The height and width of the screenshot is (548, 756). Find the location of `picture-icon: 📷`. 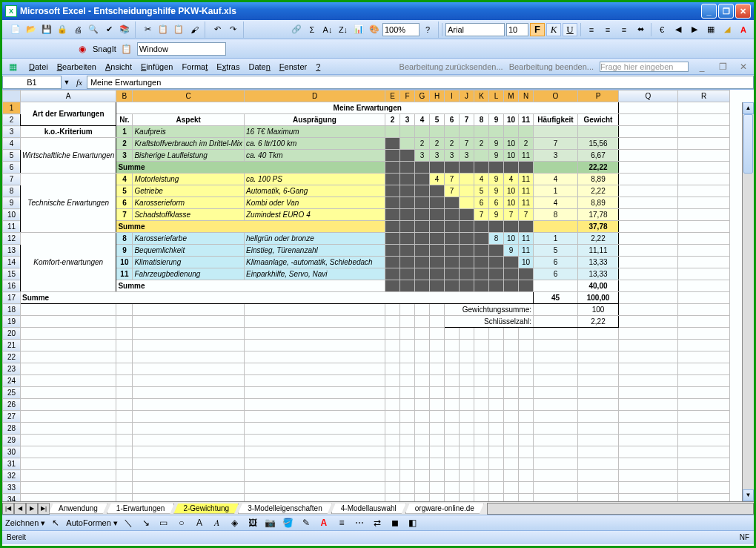

picture-icon: 📷 is located at coordinates (271, 523).